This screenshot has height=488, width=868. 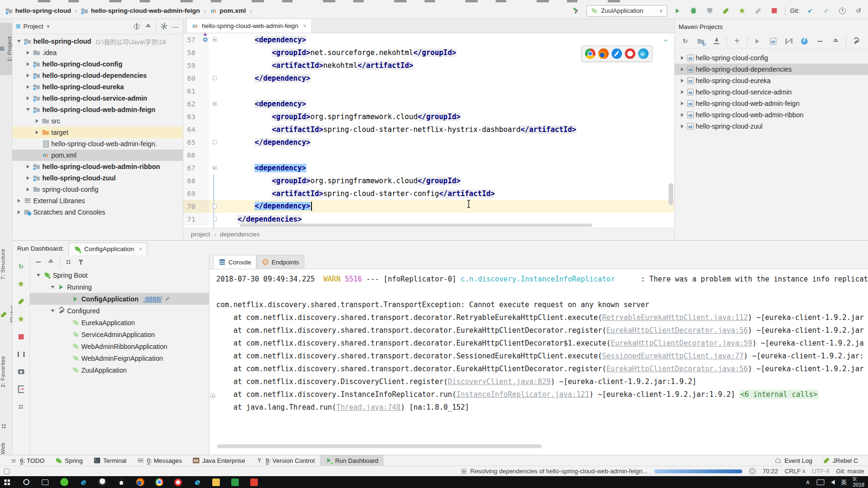 What do you see at coordinates (810, 11) in the screenshot?
I see `vcs-update-button: ↙` at bounding box center [810, 11].